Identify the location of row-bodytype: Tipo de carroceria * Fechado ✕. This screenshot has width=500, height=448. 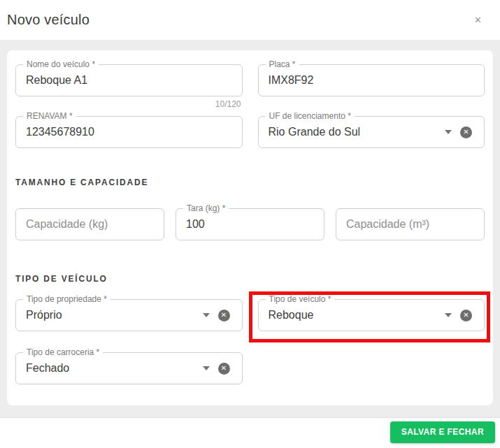
(250, 368).